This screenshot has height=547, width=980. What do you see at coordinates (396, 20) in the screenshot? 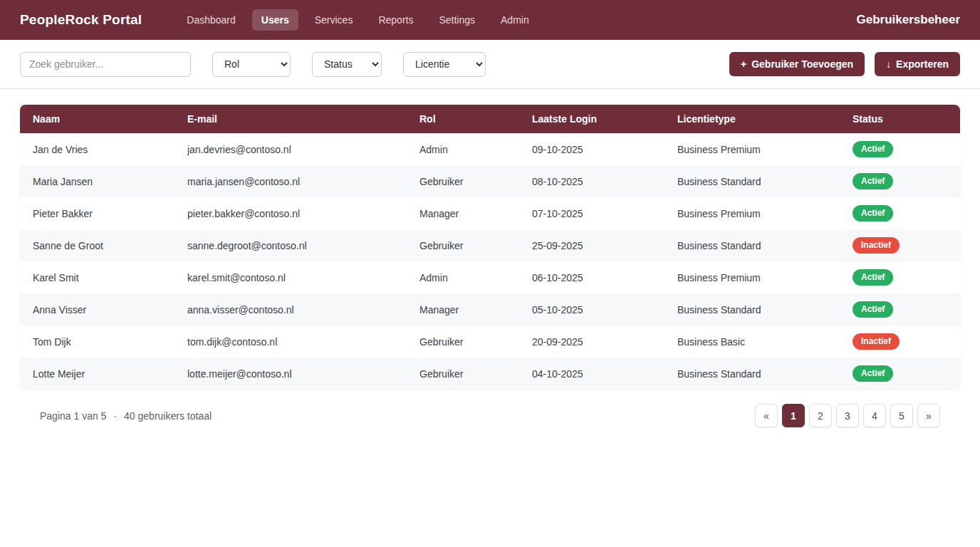
I see `nav-item-reports: Reports` at bounding box center [396, 20].